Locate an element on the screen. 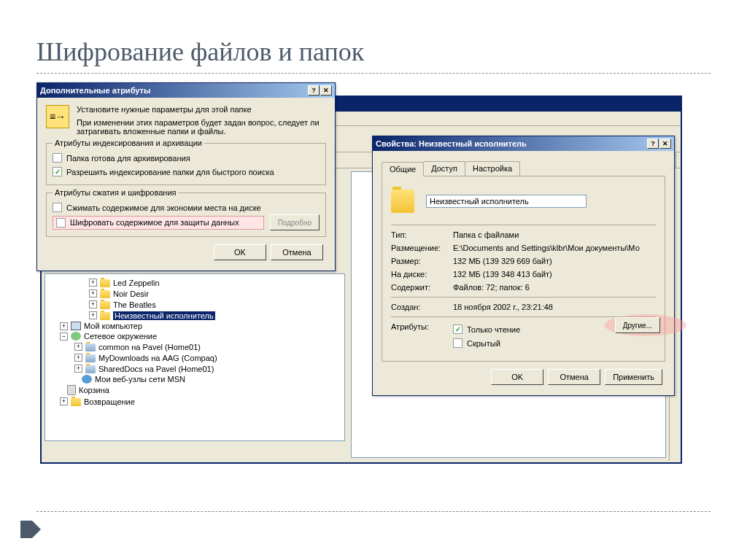 The height and width of the screenshot is (560, 747). value-size: 132 МБ (139 329 669 байт) is located at coordinates (554, 261).